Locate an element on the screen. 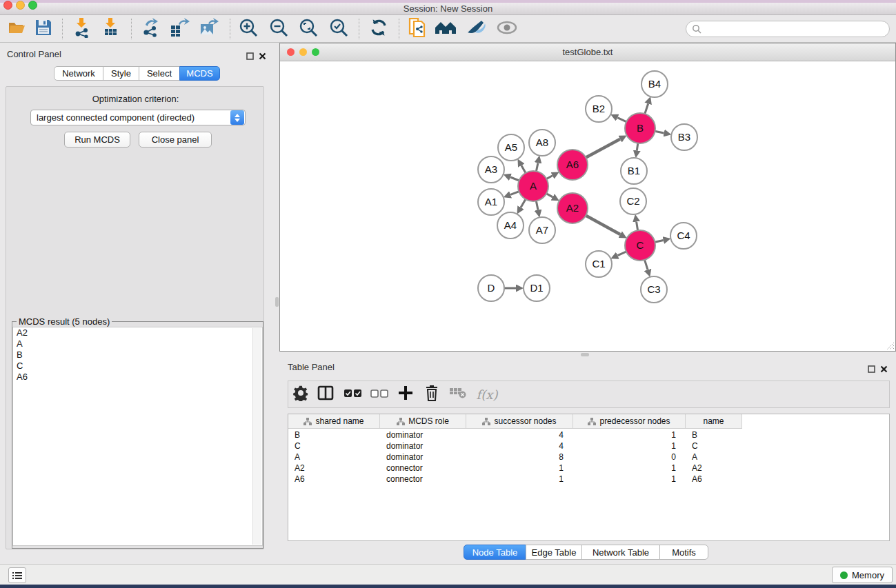 The height and width of the screenshot is (588, 896). search-box is located at coordinates (788, 29).